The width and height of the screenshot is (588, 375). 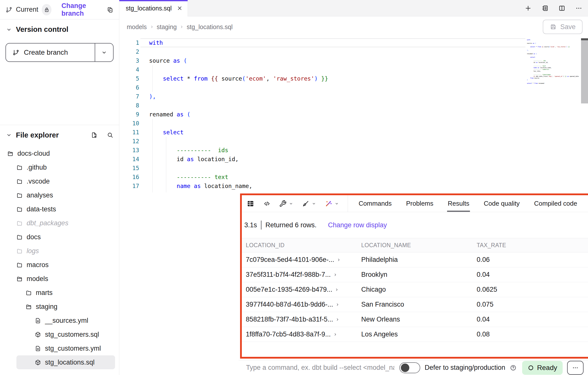 I want to click on file-label: stg_customers.sql, so click(x=72, y=335).